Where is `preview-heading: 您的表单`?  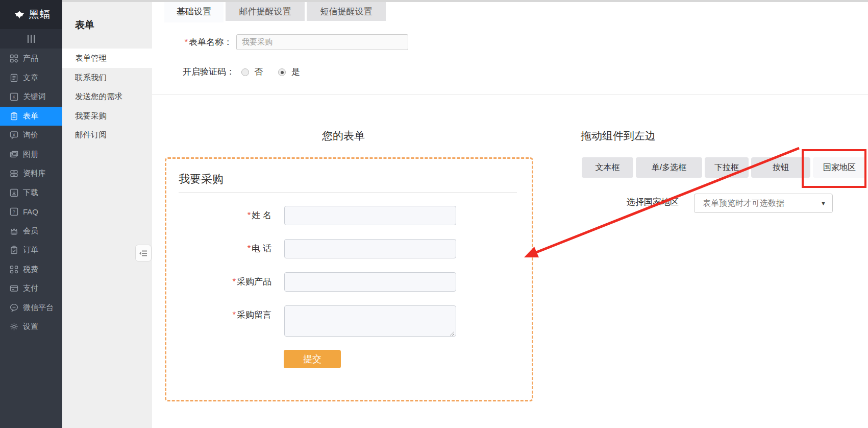 preview-heading: 您的表单 is located at coordinates (343, 136).